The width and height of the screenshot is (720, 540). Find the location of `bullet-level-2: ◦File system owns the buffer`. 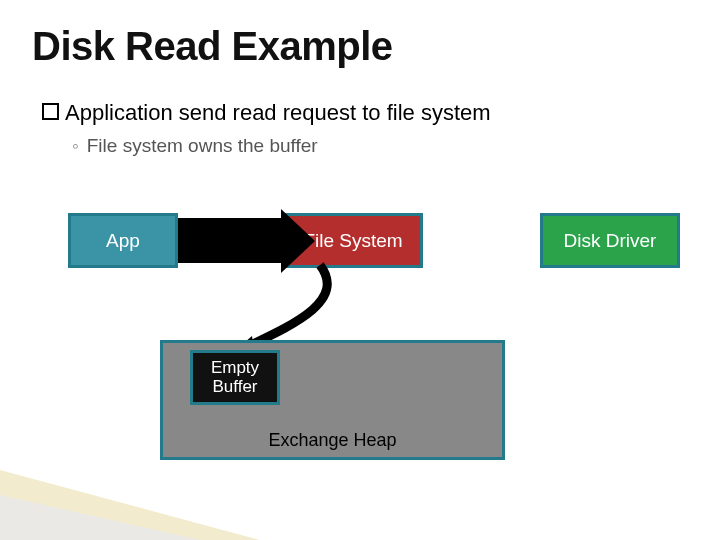

bullet-level-2: ◦File system owns the buffer is located at coordinates (195, 146).